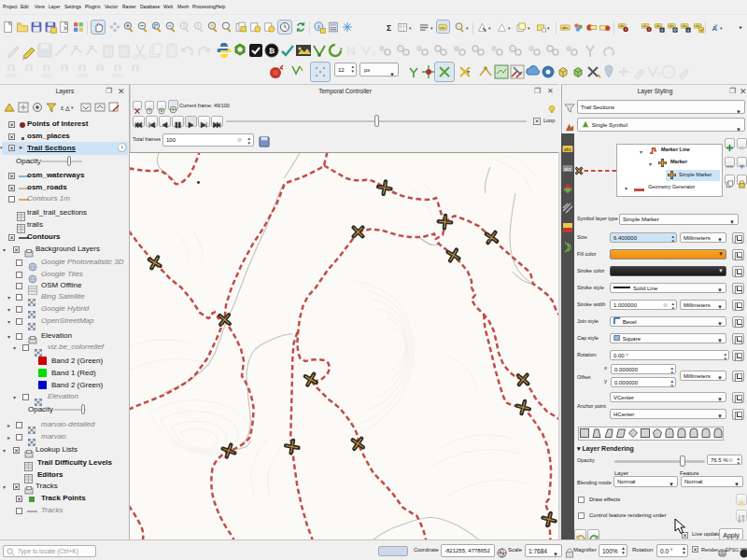 The image size is (747, 560). I want to click on svg-text: N, so click(351, 50).